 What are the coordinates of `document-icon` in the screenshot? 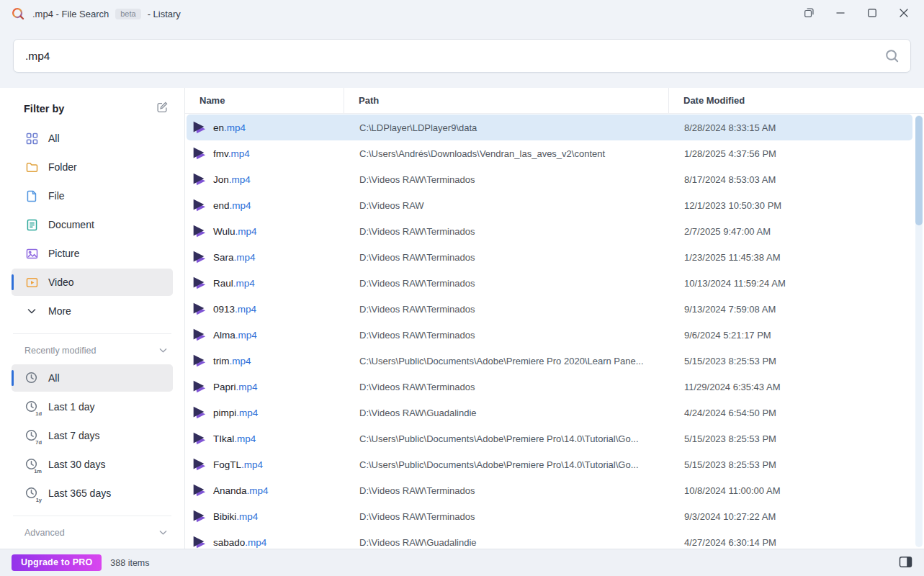 It's located at (32, 225).